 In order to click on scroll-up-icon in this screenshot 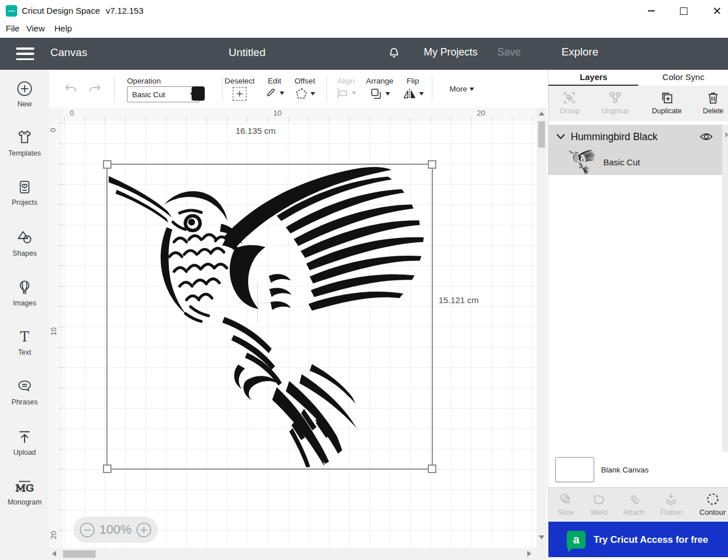, I will do `click(542, 113)`.